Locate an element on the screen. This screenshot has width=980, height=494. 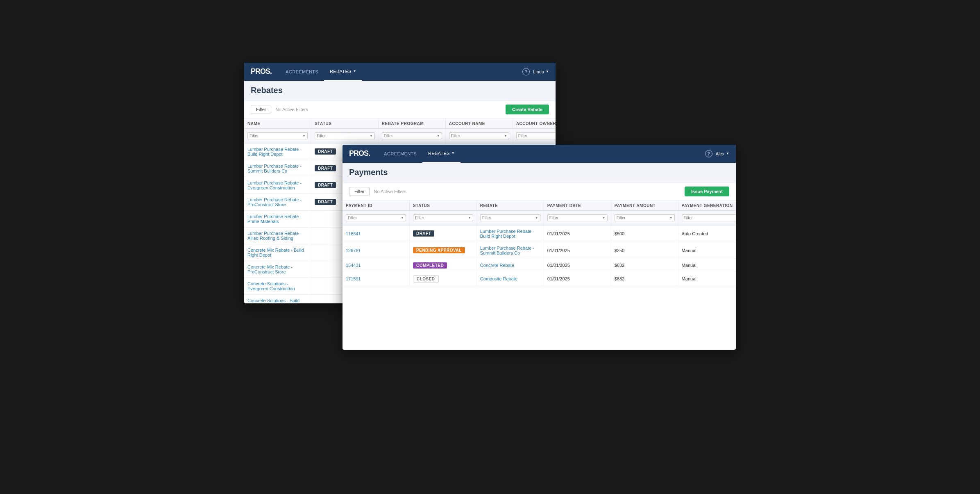
col-payment-date: PAYMENT DATE is located at coordinates (577, 206).